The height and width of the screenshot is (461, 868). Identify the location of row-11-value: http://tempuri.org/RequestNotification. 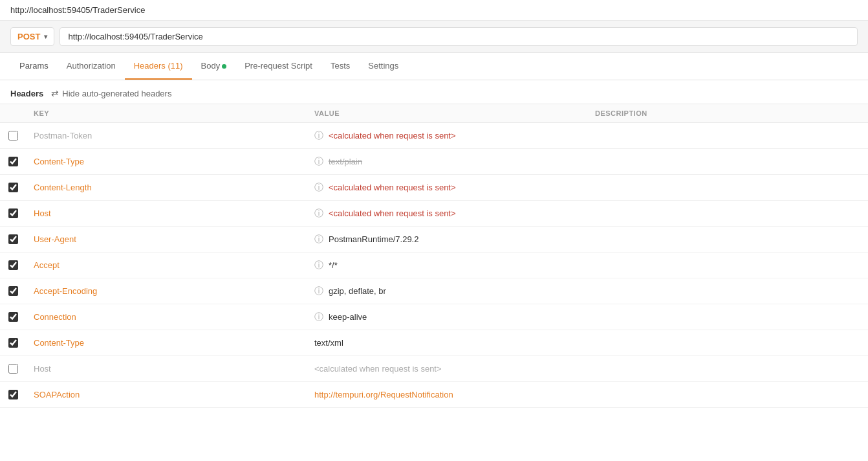
(384, 395).